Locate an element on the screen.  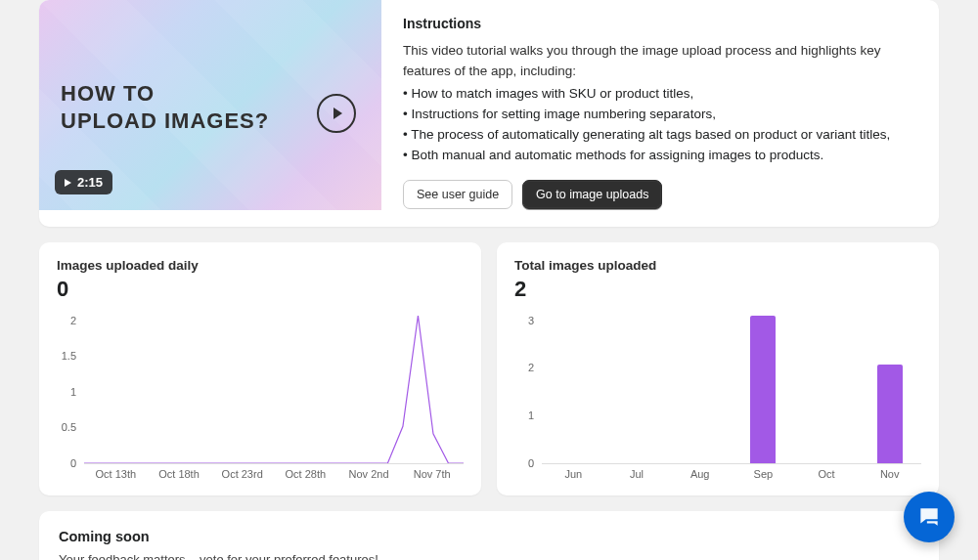
chart-headline-value: 2 is located at coordinates (718, 289).